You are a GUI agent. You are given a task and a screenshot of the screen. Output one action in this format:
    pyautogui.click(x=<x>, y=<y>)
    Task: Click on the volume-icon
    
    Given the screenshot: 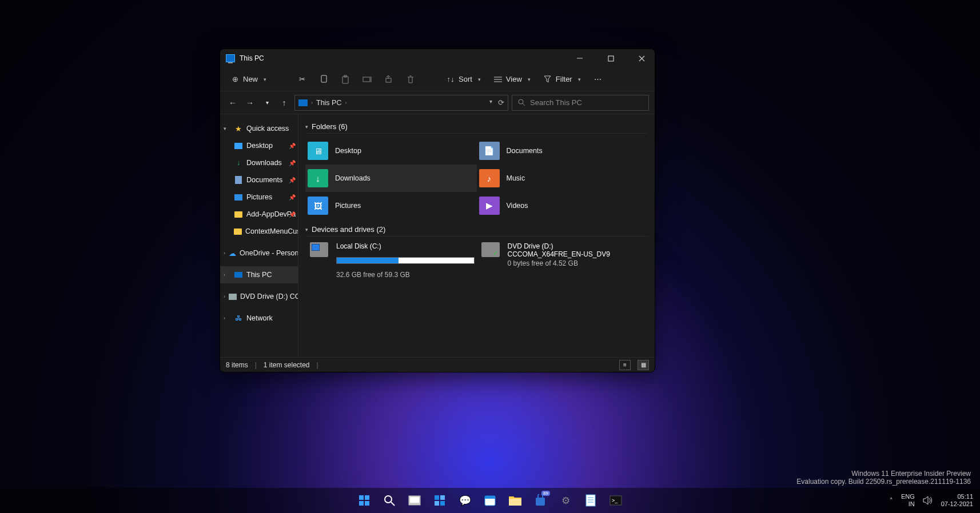 What is the action you would take?
    pyautogui.click(x=928, y=500)
    